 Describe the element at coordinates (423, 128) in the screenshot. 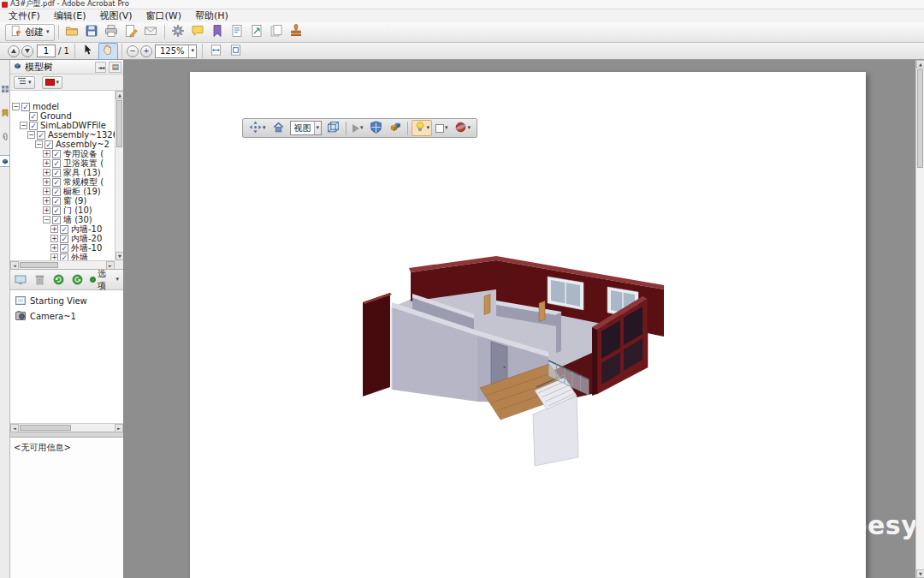

I see `extra-lighting-button: ▾` at that location.